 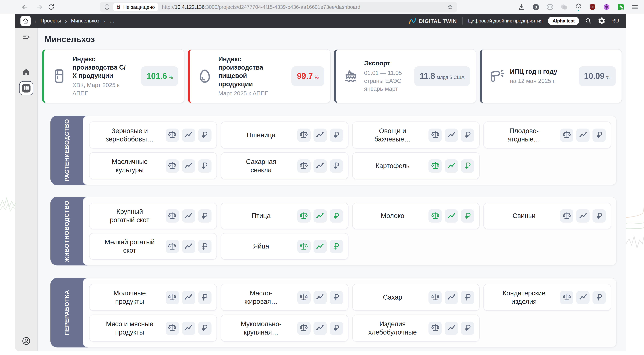 What do you see at coordinates (606, 7) in the screenshot?
I see `purple-hex-icon` at bounding box center [606, 7].